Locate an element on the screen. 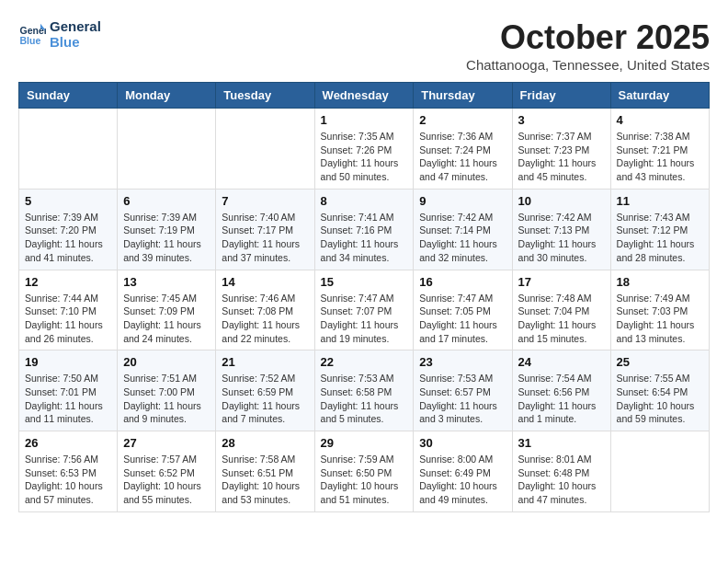 The image size is (728, 563). day-number: 7 is located at coordinates (265, 201).